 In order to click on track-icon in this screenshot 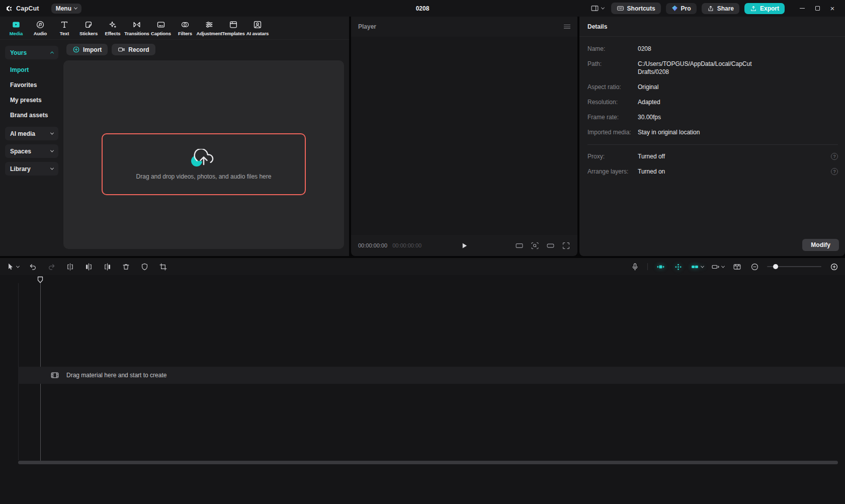, I will do `click(715, 267)`.